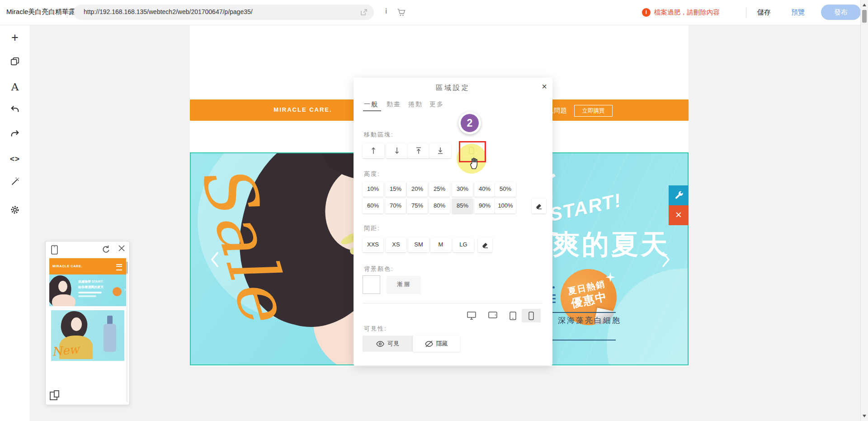  Describe the element at coordinates (373, 151) in the screenshot. I see `arrow-up-icon` at that location.